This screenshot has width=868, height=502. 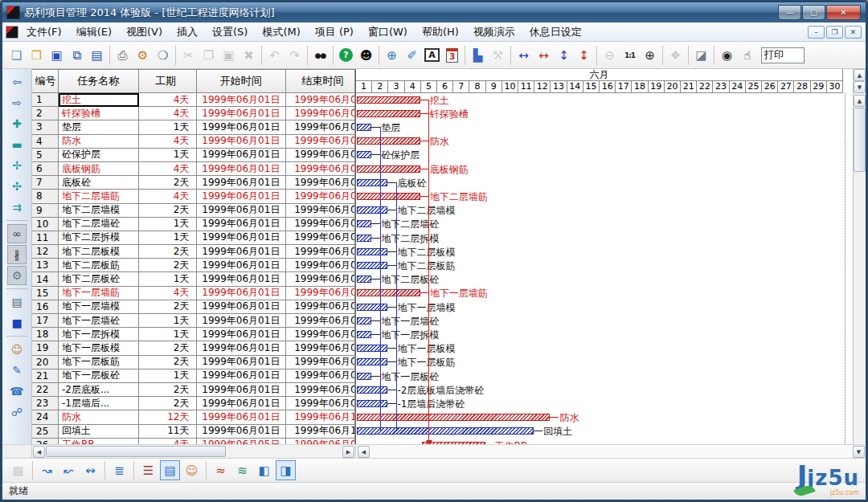 What do you see at coordinates (17, 234) in the screenshot?
I see `link-tasks-icon: ∞` at bounding box center [17, 234].